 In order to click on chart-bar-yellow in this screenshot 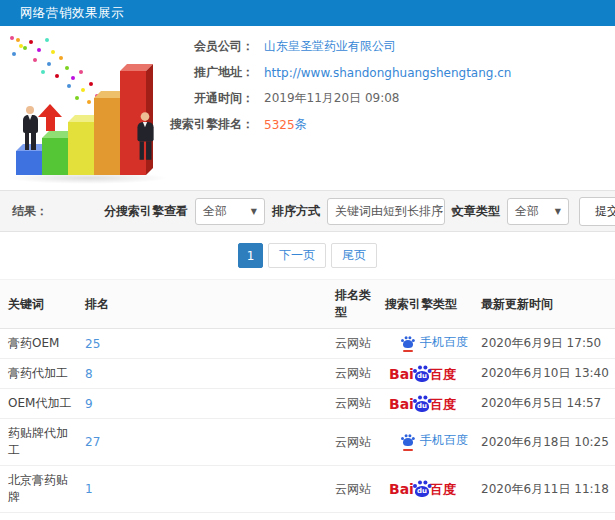, I will do `click(81, 148)`.